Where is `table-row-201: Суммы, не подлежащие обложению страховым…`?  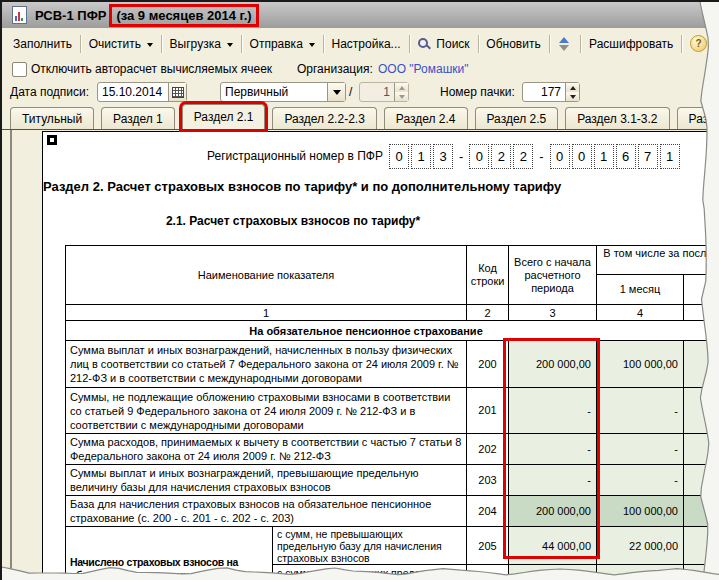
table-row-201: Суммы, не подлежащие обложению страховым… is located at coordinates (392, 411).